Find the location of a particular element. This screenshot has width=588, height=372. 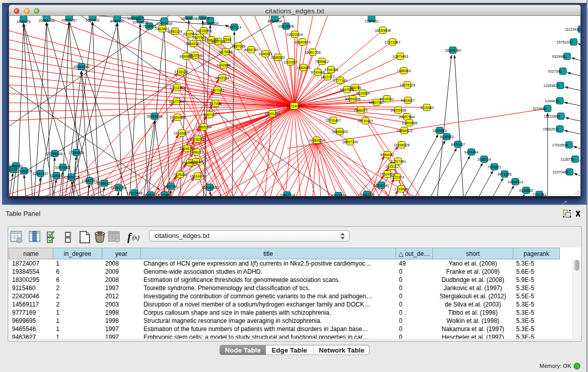

svg-text: 16648784 is located at coordinates (452, 50).